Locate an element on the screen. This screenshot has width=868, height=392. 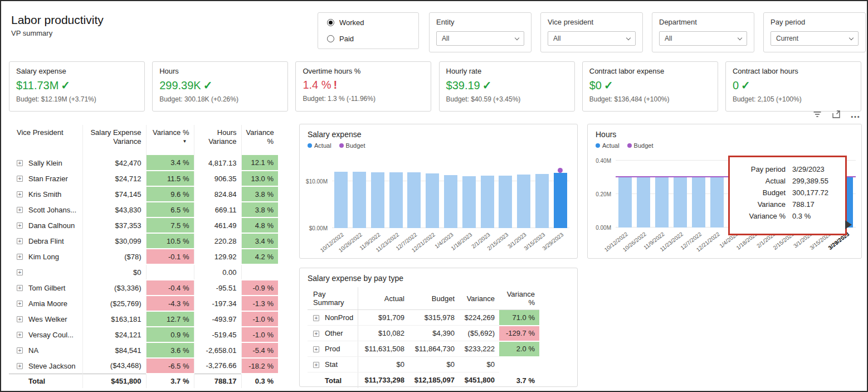
pay-column-header: Budget is located at coordinates (434, 299).